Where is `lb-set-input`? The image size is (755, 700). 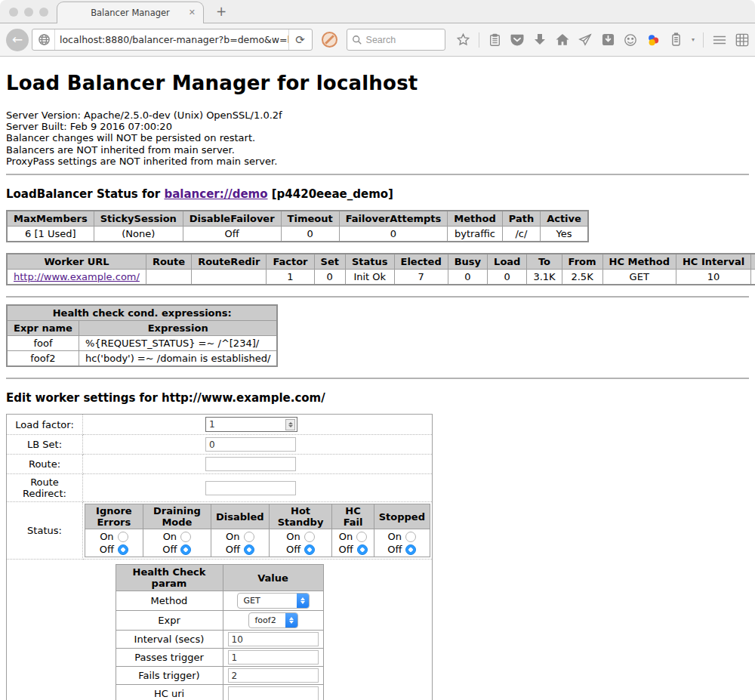 lb-set-input is located at coordinates (251, 444).